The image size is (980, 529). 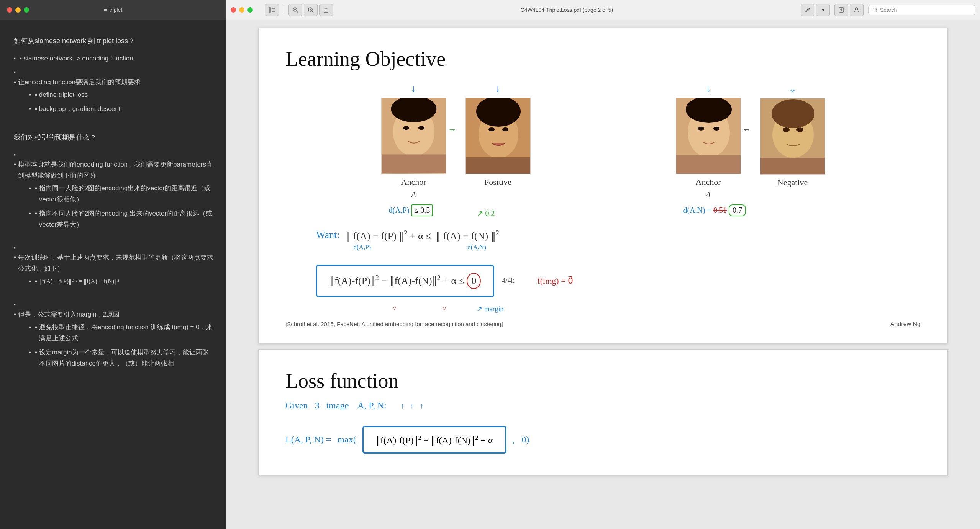 What do you see at coordinates (815, 10) in the screenshot?
I see `annotation-toolbar-group: ▾` at bounding box center [815, 10].